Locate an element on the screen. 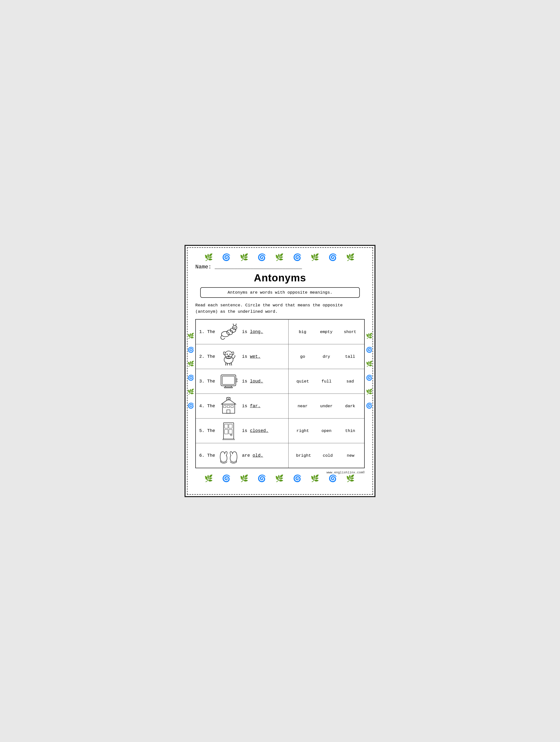 This screenshot has width=560, height=742. option-2: empty is located at coordinates (326, 332).